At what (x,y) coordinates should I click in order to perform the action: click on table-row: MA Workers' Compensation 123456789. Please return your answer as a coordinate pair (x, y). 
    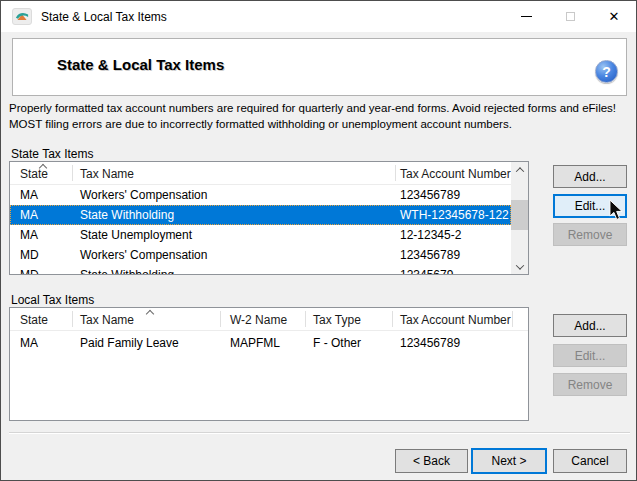
    Looking at the image, I should click on (260, 195).